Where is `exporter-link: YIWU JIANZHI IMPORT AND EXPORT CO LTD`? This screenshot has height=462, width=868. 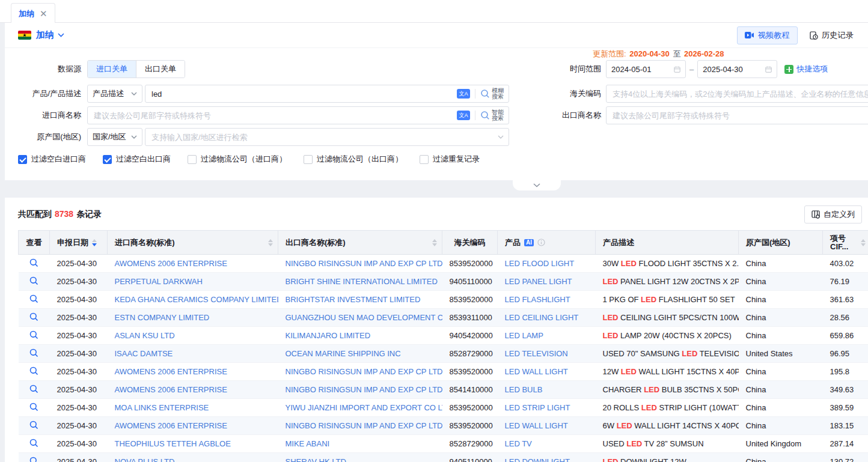 exporter-link: YIWU JIANZHI IMPORT AND EXPORT CO LTD is located at coordinates (364, 407).